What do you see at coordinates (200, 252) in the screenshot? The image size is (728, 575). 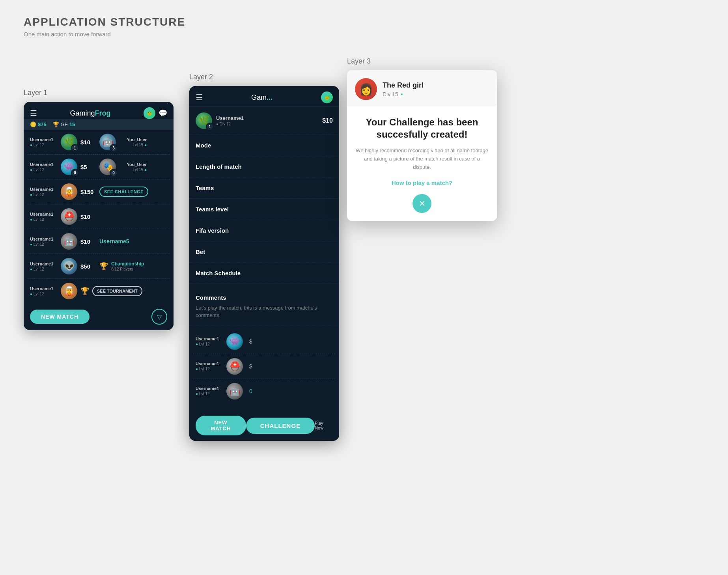 I see `bet-label: Bet` at bounding box center [200, 252].